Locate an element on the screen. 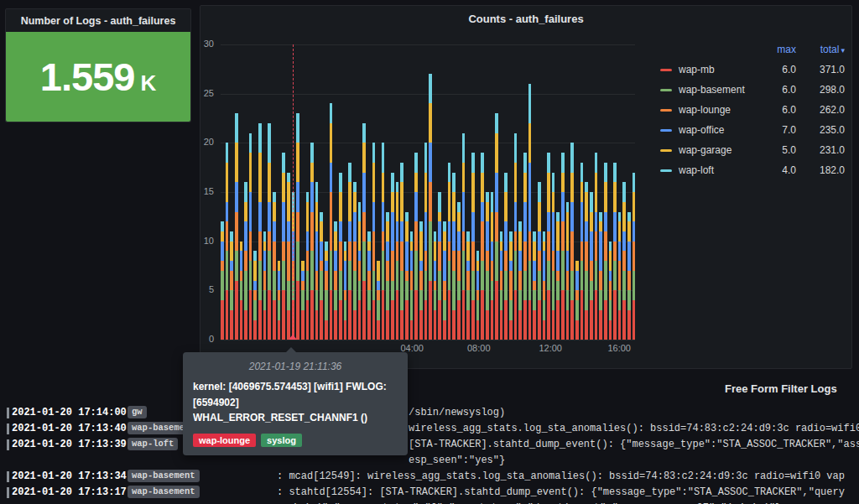  log-row: 2021-01-20 17:14:00gw/sbin/newsyslog) is located at coordinates (430, 413).